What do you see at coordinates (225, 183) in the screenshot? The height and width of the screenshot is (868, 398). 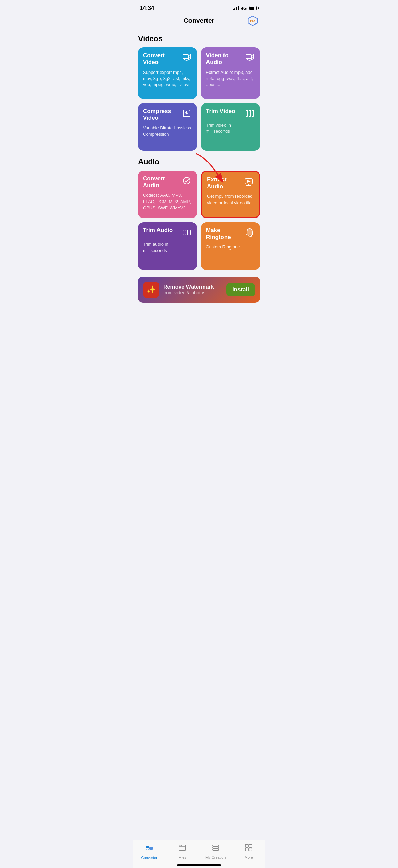 I see `extract-audio-title: Extract Audio` at bounding box center [225, 183].